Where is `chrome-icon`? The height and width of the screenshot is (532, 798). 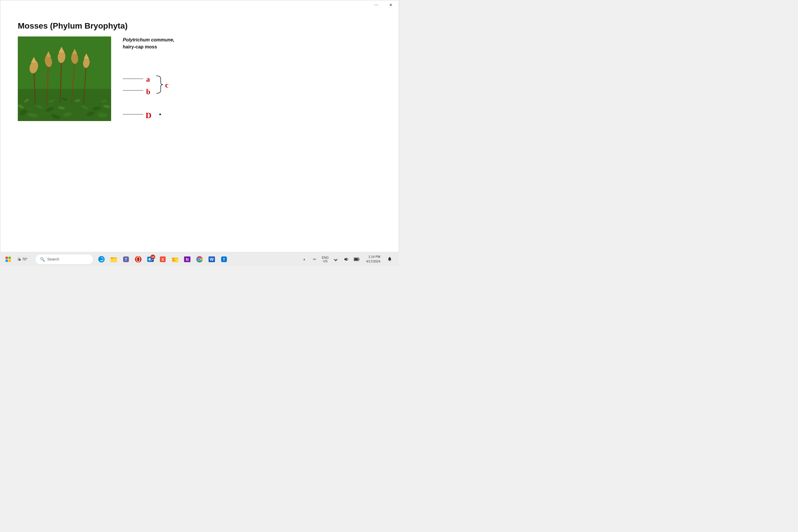
chrome-icon is located at coordinates (200, 259).